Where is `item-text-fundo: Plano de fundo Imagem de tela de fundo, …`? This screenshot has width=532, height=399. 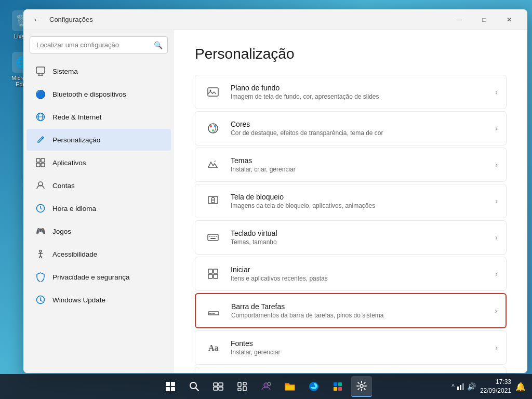
item-text-fundo: Plano de fundo Imagem de tela de fundo, … is located at coordinates (363, 92).